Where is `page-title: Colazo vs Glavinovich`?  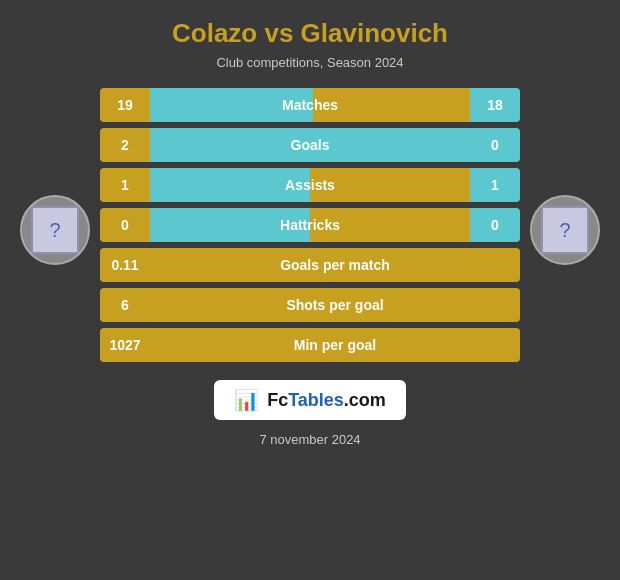 page-title: Colazo vs Glavinovich is located at coordinates (310, 34).